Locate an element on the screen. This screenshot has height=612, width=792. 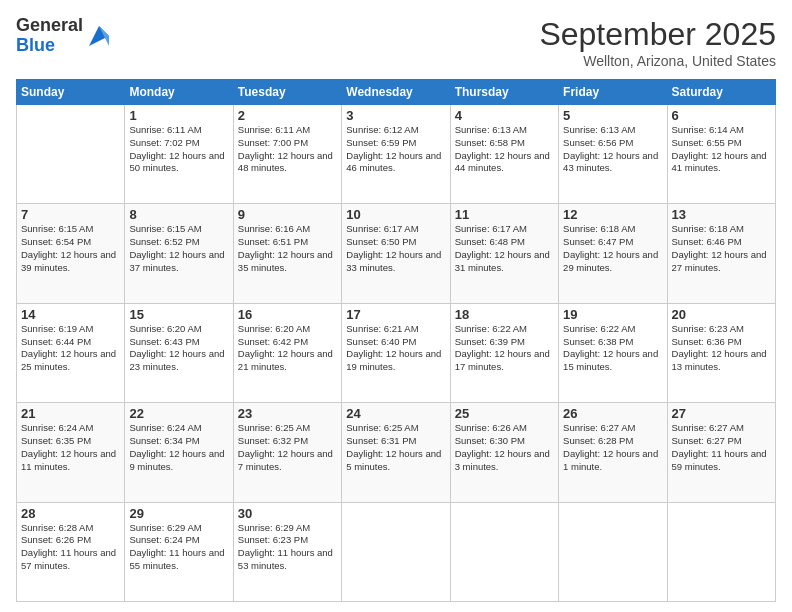
day-cell: 6Sunrise: 6:14 AM Sunset: 6:55 PM Daylig… is located at coordinates (721, 154).